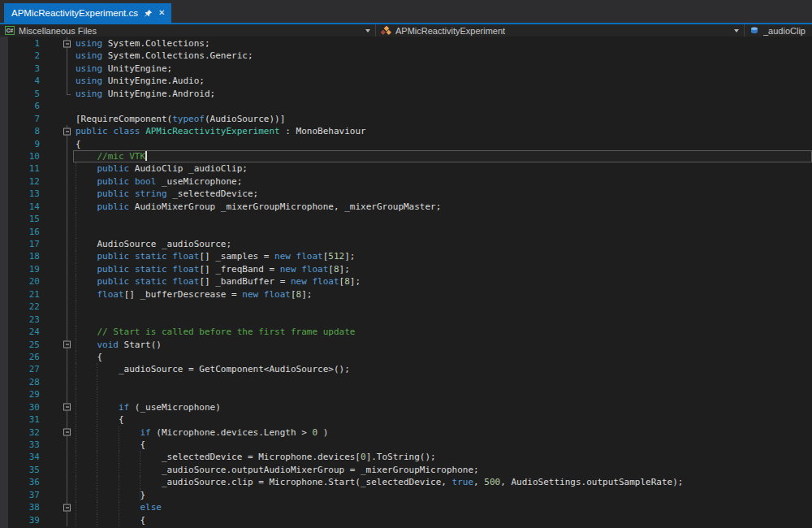 Image resolution: width=812 pixels, height=528 pixels. I want to click on tab-active-document: APMicReactivityExperiment.cs ✕, so click(88, 13).